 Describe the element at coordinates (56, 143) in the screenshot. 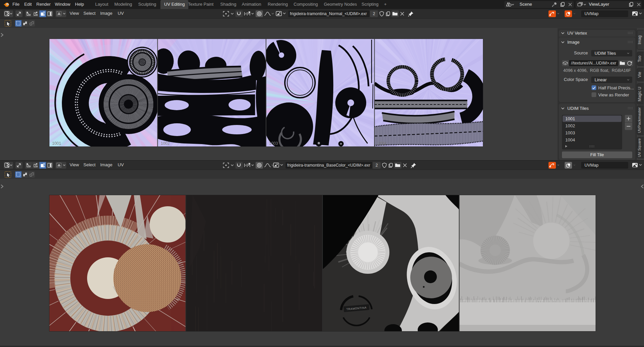

I see `svg-text: 1001` at that location.